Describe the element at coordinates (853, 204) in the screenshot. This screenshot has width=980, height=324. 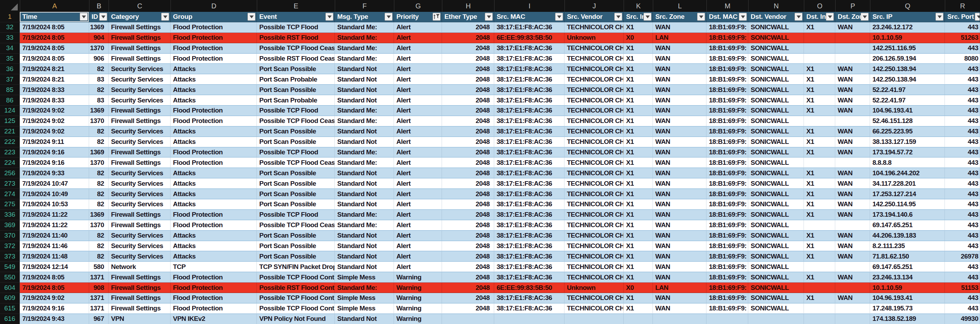
I see `cell-P275: WAN` at that location.